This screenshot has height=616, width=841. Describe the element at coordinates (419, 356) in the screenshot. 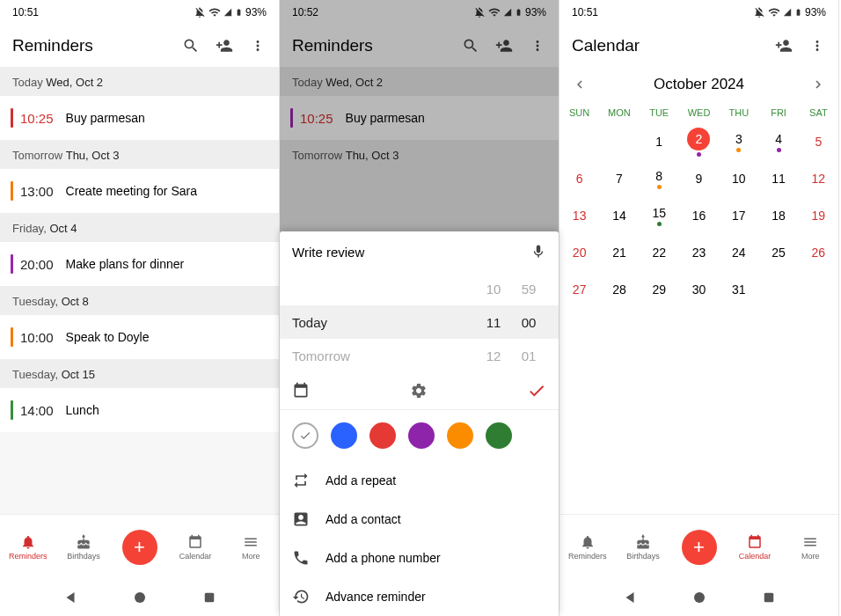

I see `picker-row: Tomorrow1201` at that location.